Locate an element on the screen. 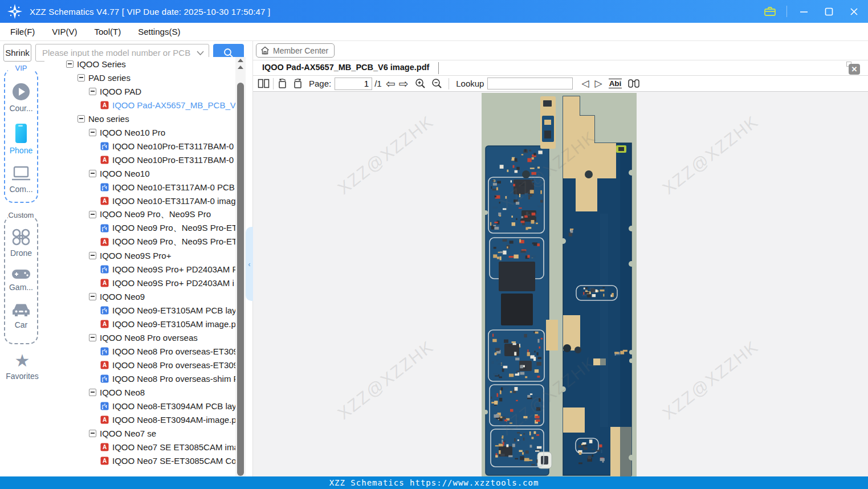  tree-file: IQOO Neo9-ET3105AM PCB lay is located at coordinates (140, 310).